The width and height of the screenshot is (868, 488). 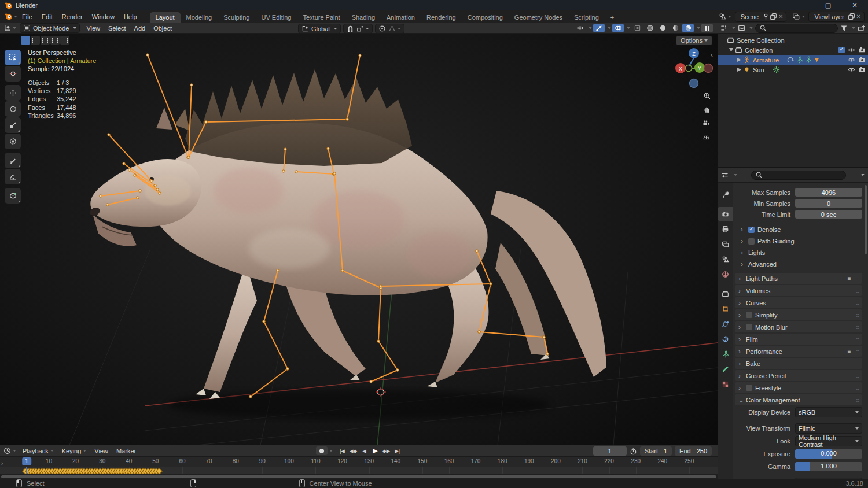 I want to click on viewport-menu-view: View, so click(x=93, y=28).